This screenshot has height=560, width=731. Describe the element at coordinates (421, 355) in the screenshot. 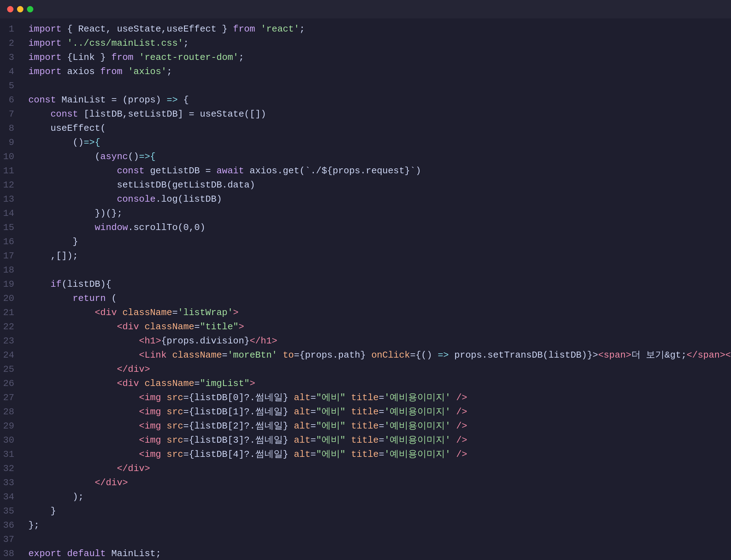

I see `token-punct: ={()` at that location.